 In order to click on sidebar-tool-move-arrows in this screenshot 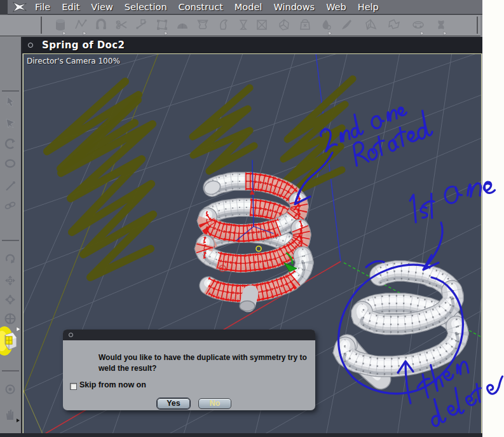, I will do `click(10, 281)`.